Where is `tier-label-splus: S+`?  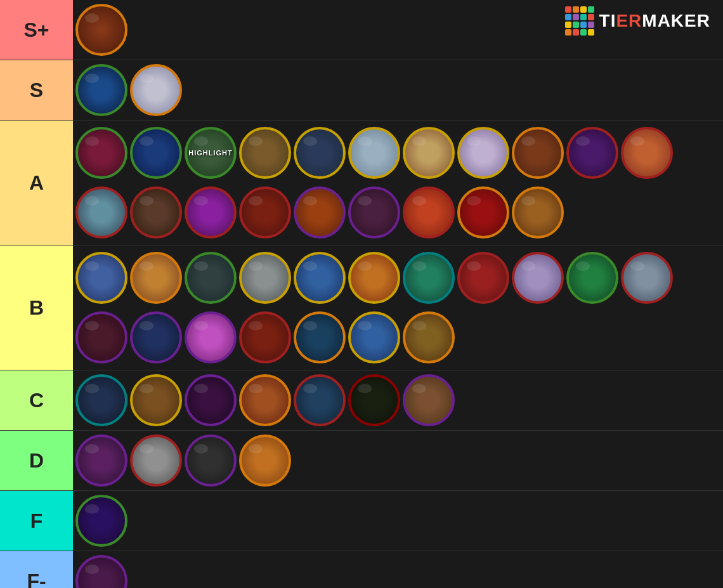
tier-label-splus: S+ is located at coordinates (37, 30).